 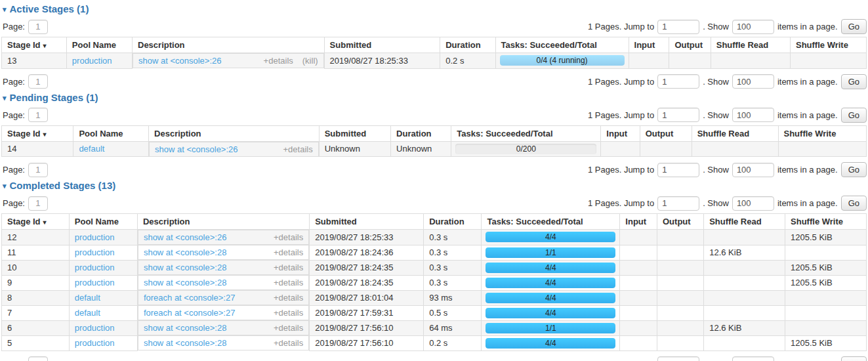 I want to click on items-per-page-label: items in a page., so click(x=808, y=169).